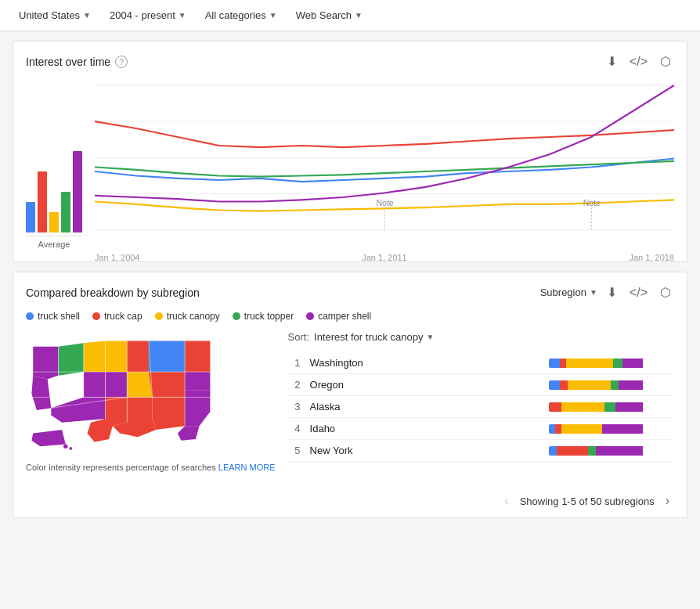  What do you see at coordinates (639, 293) in the screenshot?
I see `breakdown-embed-button: </>` at bounding box center [639, 293].